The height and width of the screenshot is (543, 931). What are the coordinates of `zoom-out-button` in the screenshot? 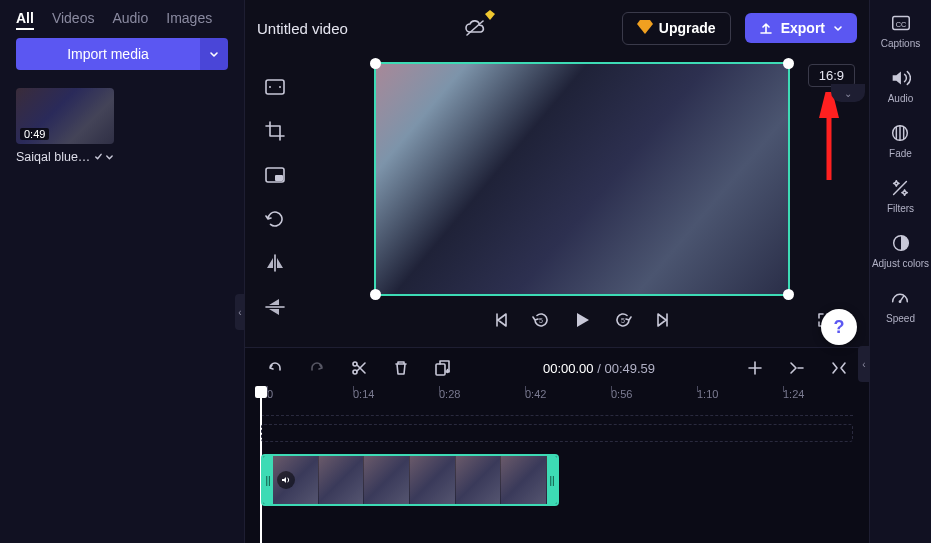 It's located at (797, 368).